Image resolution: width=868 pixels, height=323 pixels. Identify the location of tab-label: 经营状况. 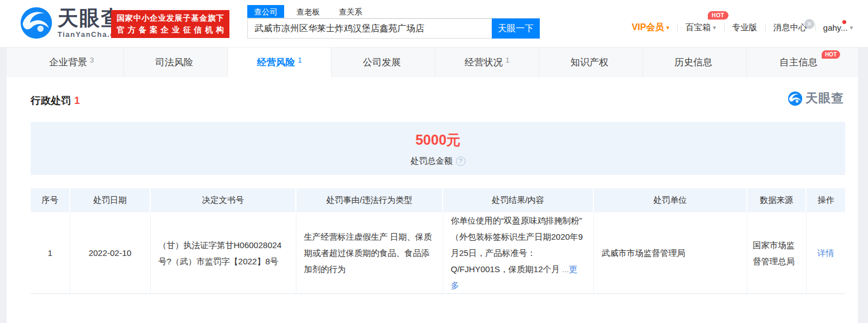
(483, 63).